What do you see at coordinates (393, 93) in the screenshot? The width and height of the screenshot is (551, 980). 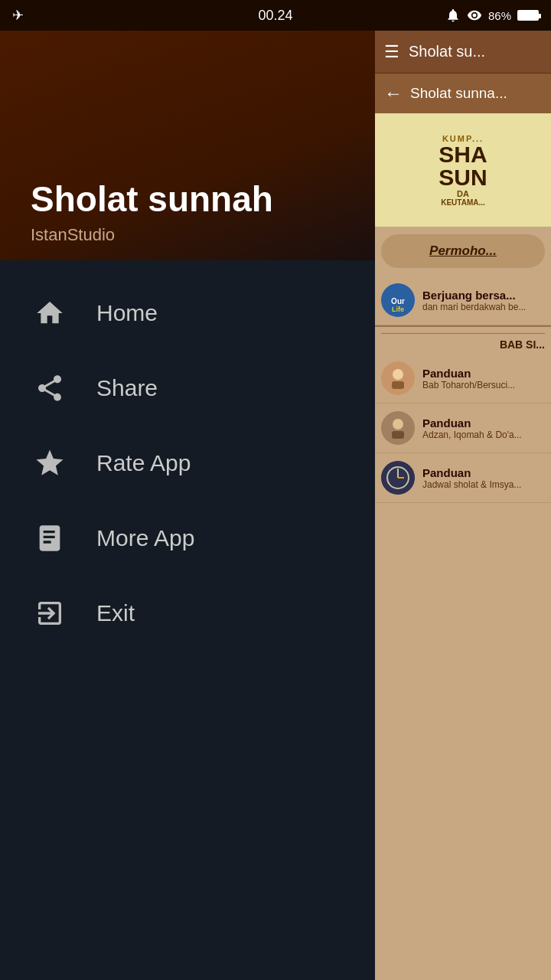 I see `back-arrow-icon: ←` at bounding box center [393, 93].